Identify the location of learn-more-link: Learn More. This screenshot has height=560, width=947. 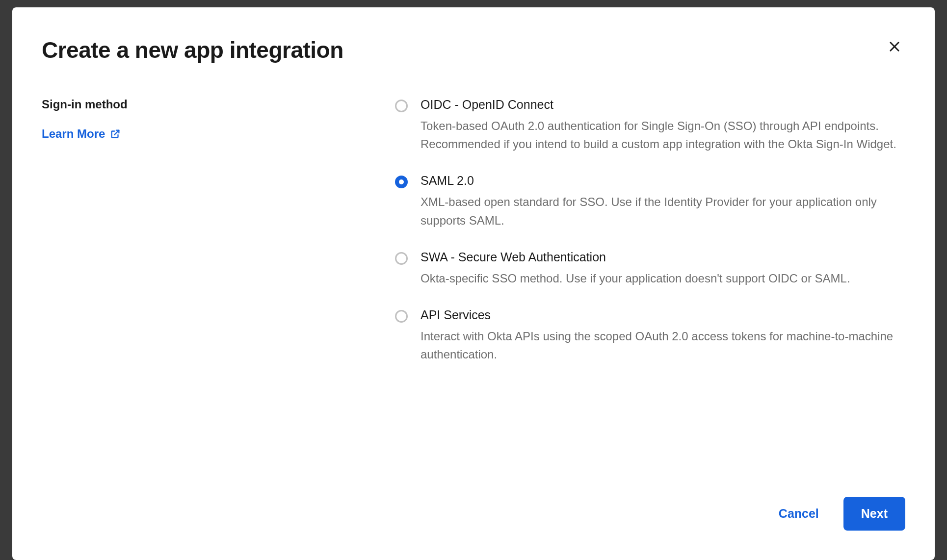
(81, 134).